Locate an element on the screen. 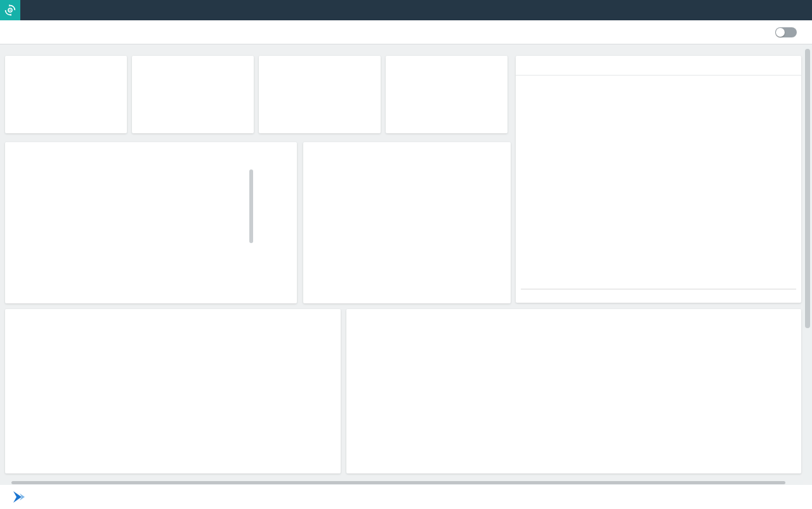  analysis-statistics-card is located at coordinates (173, 391).